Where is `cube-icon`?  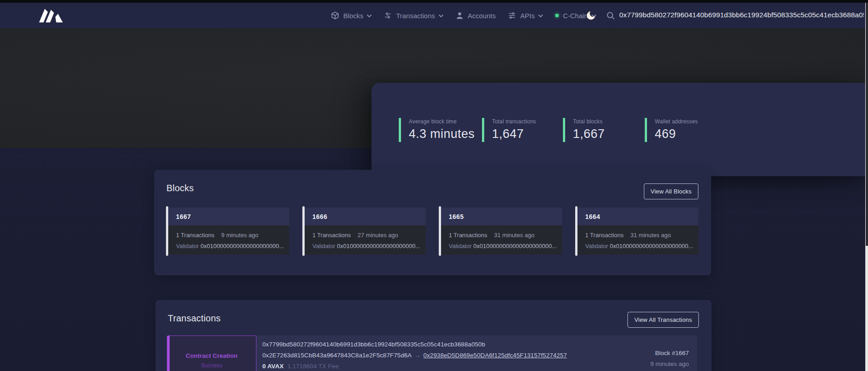 cube-icon is located at coordinates (335, 15).